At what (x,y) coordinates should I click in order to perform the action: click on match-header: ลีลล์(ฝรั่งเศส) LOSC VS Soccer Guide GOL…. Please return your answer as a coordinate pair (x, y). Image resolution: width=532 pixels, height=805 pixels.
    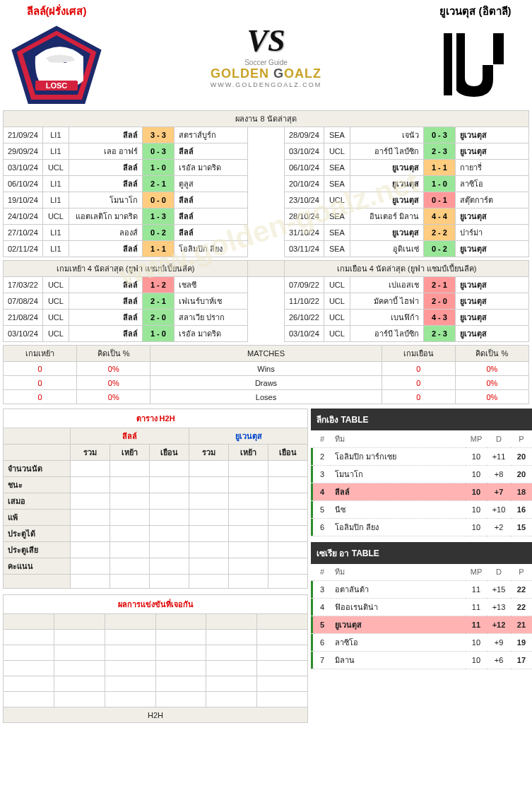
    Looking at the image, I should click on (266, 54).